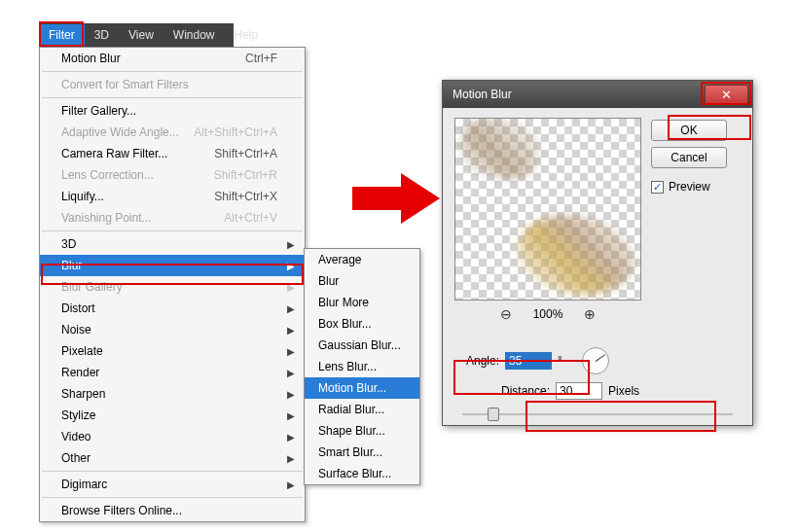  Describe the element at coordinates (549, 314) in the screenshot. I see `zoom-level: 100%` at that location.